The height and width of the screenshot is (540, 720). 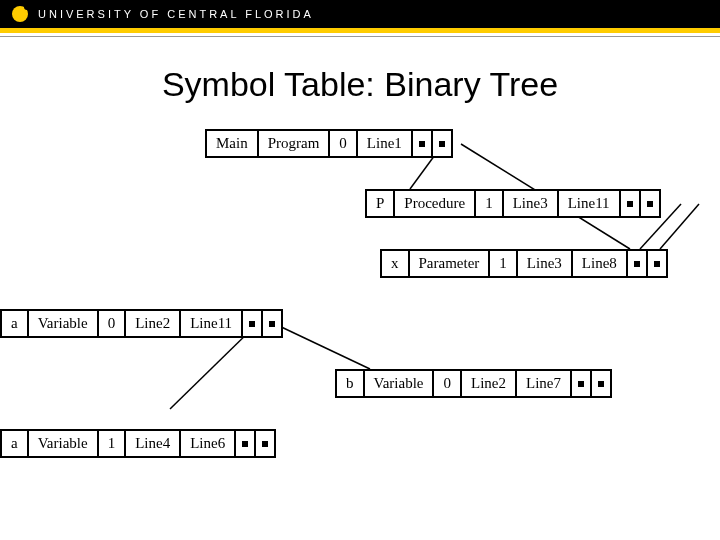 I want to click on node-a0: a Variable 0 Line2 Line11, so click(x=142, y=324).